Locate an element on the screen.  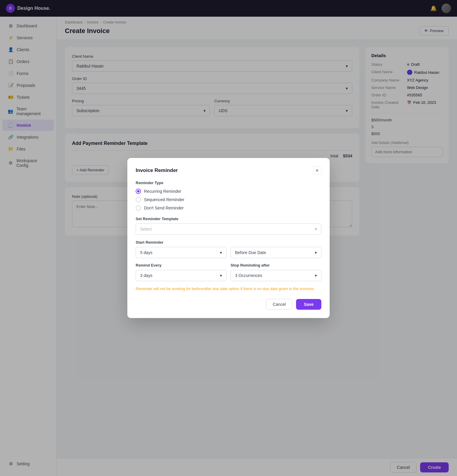
radio-recurring: Recurring Reminder is located at coordinates (228, 191).